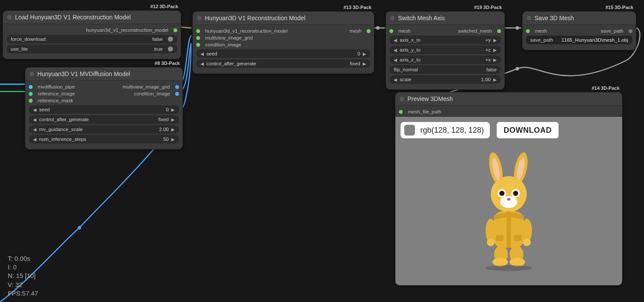 The width and height of the screenshot is (644, 302). Describe the element at coordinates (445, 40) in the screenshot. I see `widget-axis-x-to: ◀axis_x_to +y▶` at that location.